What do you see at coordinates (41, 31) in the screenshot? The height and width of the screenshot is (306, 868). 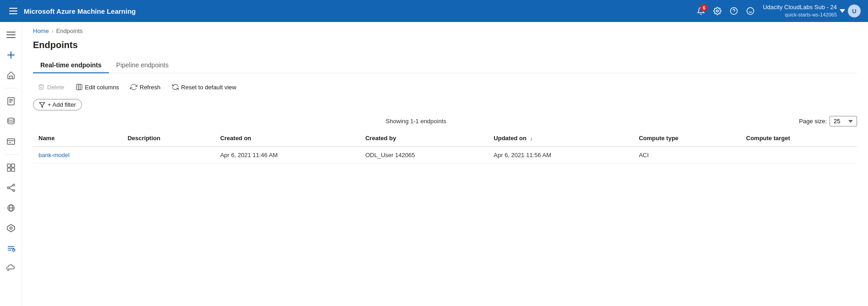 I see `breadcrumb-home: Home` at bounding box center [41, 31].